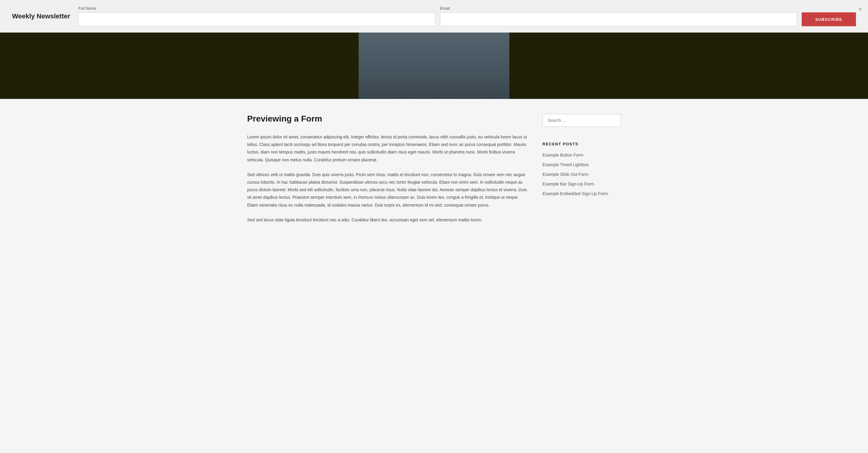  I want to click on list-item: Example Bar Sign-Up Form, so click(582, 184).